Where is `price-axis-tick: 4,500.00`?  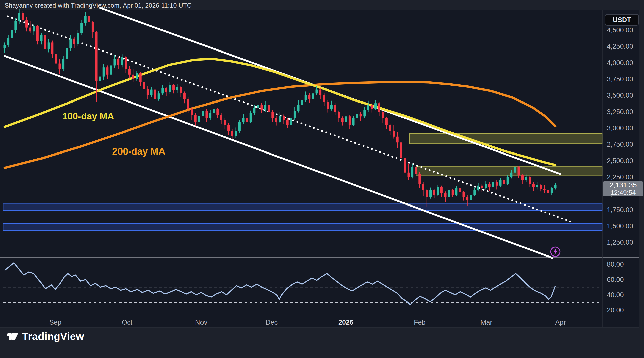
price-axis-tick: 4,500.00 is located at coordinates (620, 30).